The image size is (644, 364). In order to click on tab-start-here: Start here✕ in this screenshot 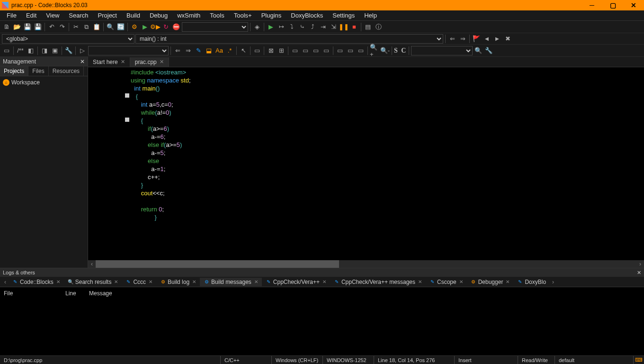, I will do `click(109, 62)`.